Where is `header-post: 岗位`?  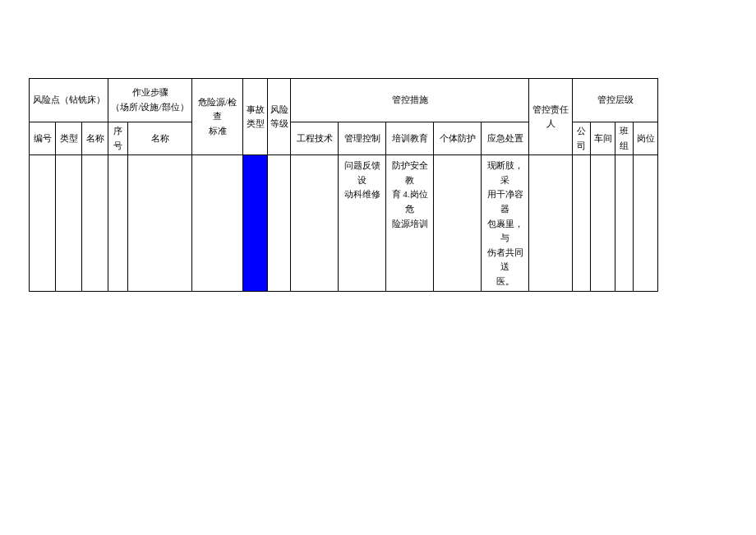
header-post: 岗位 is located at coordinates (646, 139).